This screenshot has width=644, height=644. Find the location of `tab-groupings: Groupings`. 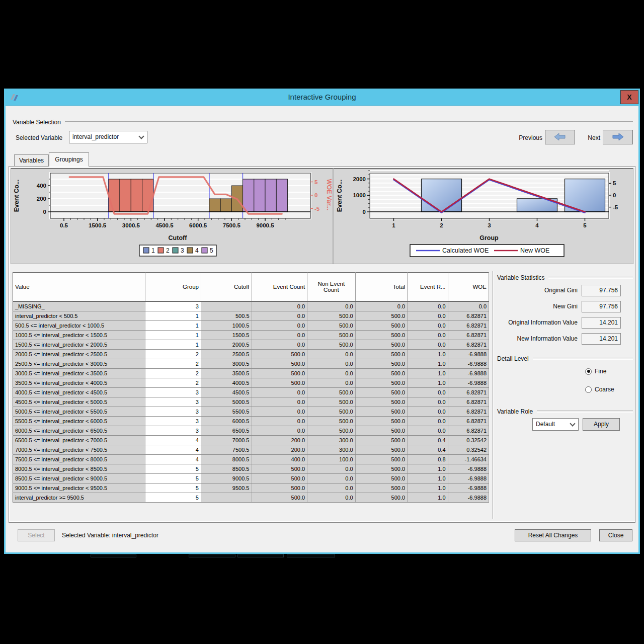

tab-groupings: Groupings is located at coordinates (69, 159).